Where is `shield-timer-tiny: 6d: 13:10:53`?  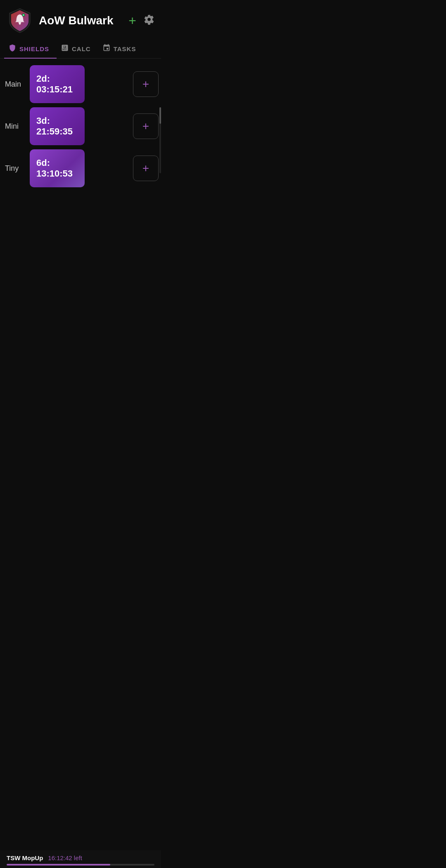 shield-timer-tiny: 6d: 13:10:53 is located at coordinates (57, 168).